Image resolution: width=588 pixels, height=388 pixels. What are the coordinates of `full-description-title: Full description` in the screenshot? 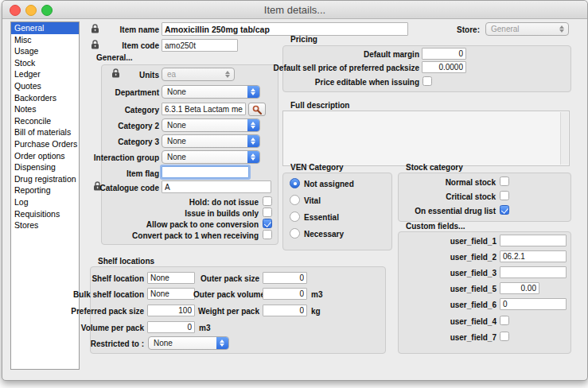 It's located at (320, 105).